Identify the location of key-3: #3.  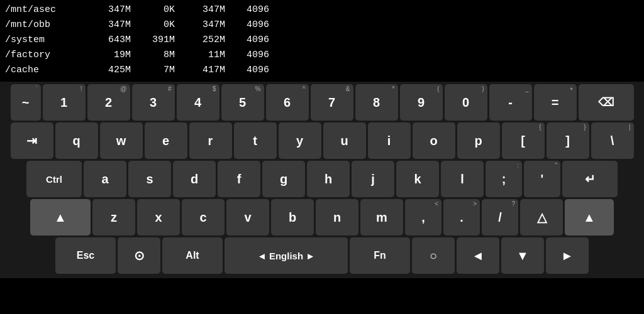
(153, 102).